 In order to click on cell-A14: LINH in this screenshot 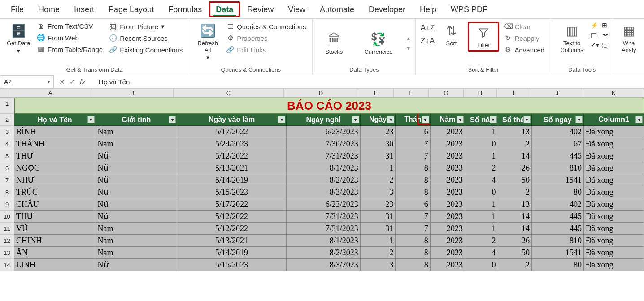, I will do `click(55, 265)`.